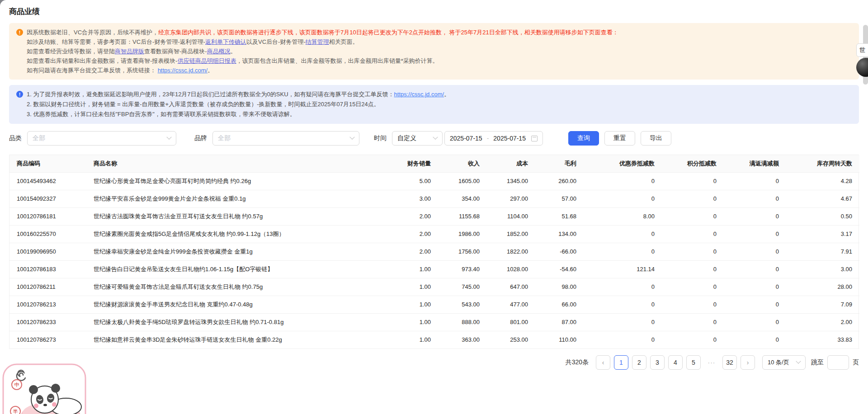 Image resolution: width=868 pixels, height=414 pixels. I want to click on link-rebate-confirm: 返利单下传确认, so click(226, 42).